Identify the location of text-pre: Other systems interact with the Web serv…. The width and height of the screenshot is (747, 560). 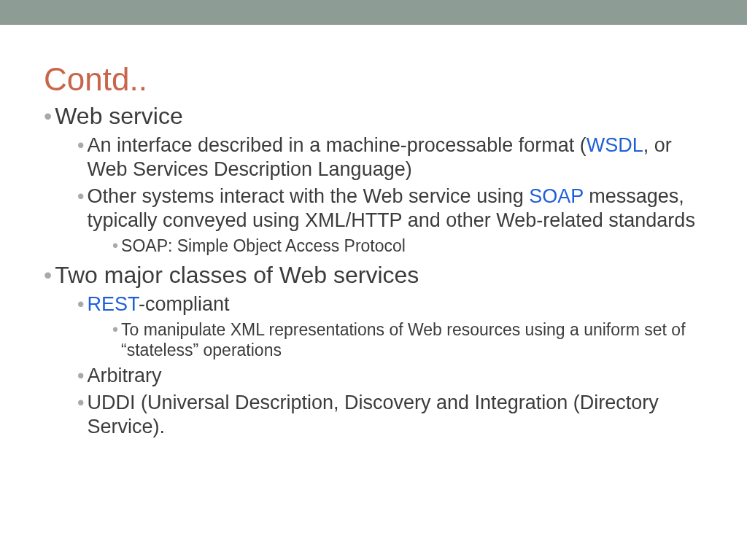
(308, 196).